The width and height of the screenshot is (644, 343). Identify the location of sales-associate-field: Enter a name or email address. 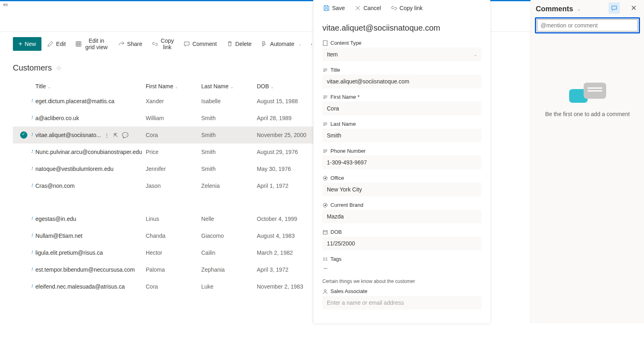
(402, 303).